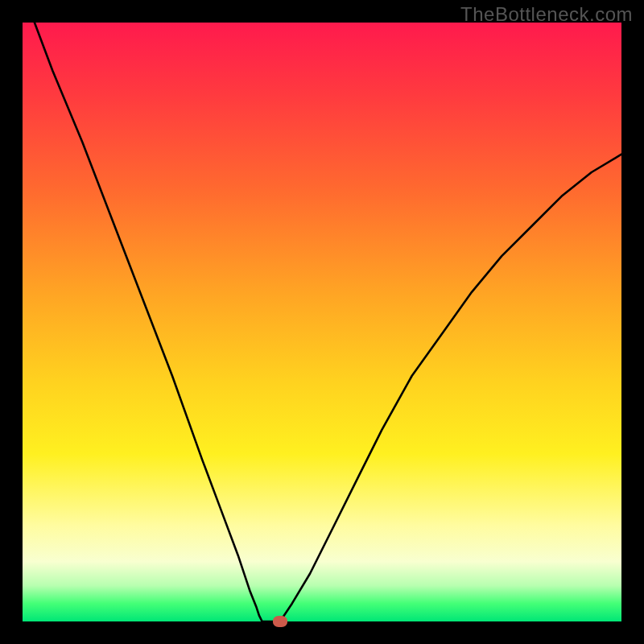  I want to click on watermark-text: TheBottleneck.com, so click(547, 14).